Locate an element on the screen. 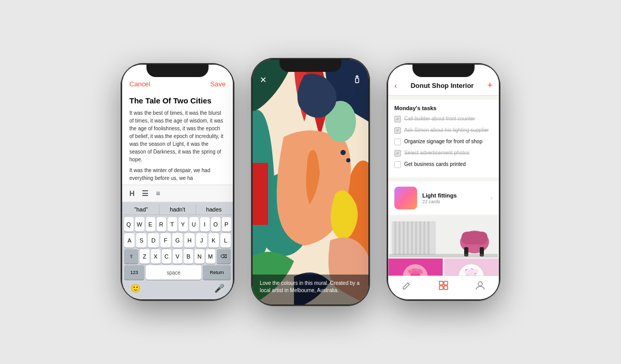 This screenshot has width=621, height=364. key-y: Y is located at coordinates (183, 224).